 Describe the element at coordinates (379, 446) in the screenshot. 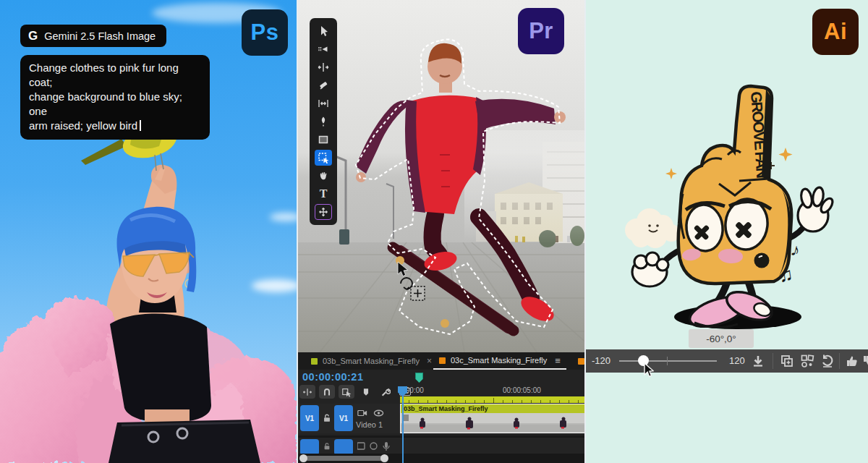

I see `mute-solo-icons` at that location.